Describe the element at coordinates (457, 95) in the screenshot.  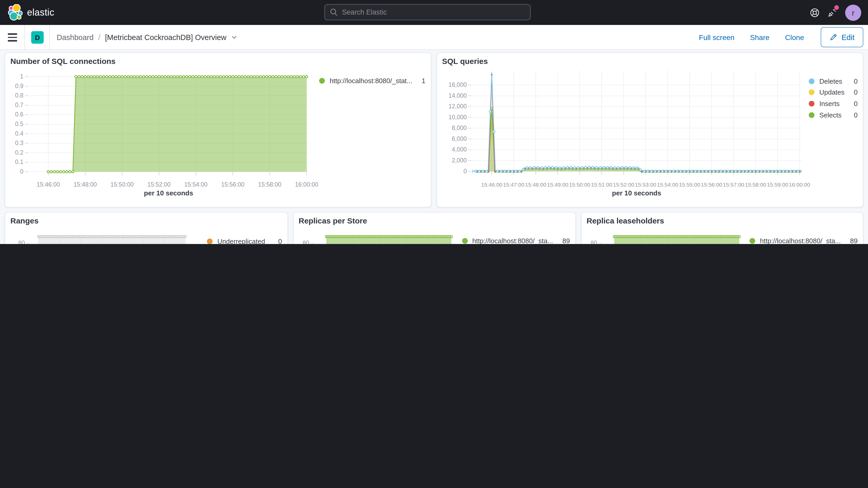
I see `y-tick-label: 14,000` at that location.